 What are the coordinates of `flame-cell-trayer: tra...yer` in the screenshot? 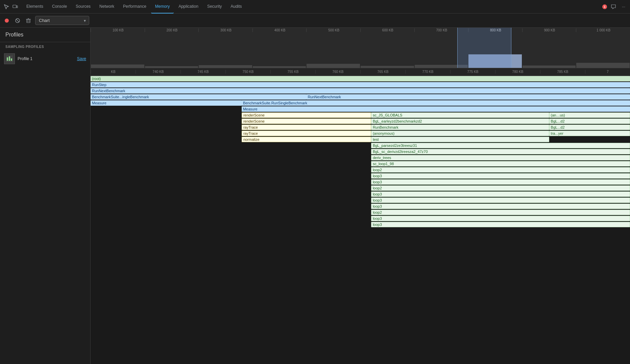 It's located at (589, 133).